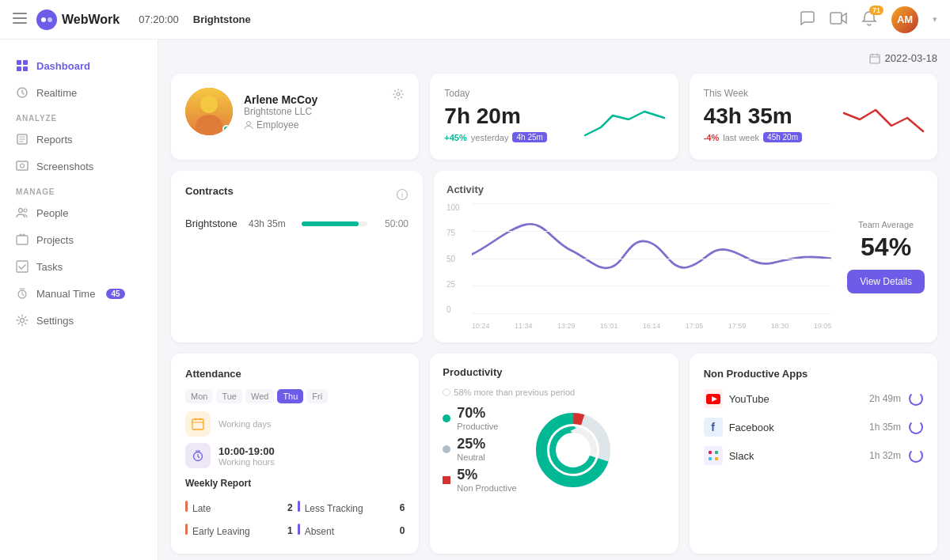  Describe the element at coordinates (808, 19) in the screenshot. I see `chat-icon` at that location.